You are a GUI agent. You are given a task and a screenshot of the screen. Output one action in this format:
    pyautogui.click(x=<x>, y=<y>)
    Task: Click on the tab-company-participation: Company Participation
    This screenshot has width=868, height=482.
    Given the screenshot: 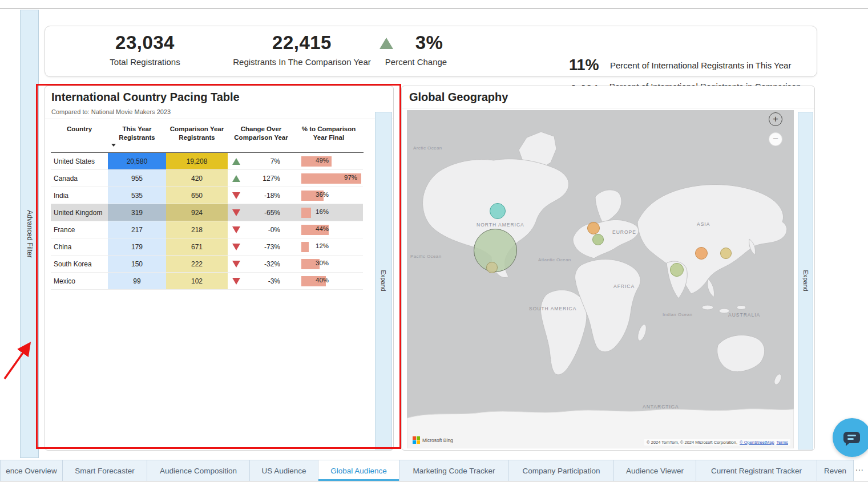 What is the action you would take?
    pyautogui.click(x=562, y=470)
    